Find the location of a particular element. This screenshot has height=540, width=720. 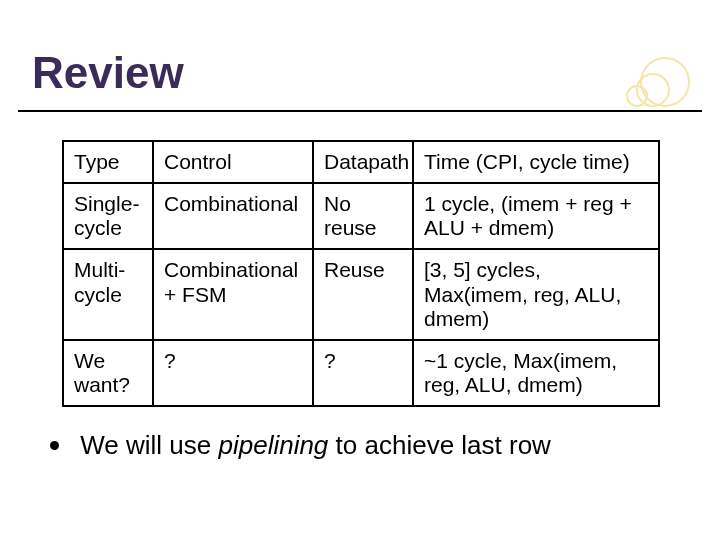

bullet-text-post: to achieve last row is located at coordinates (440, 445).